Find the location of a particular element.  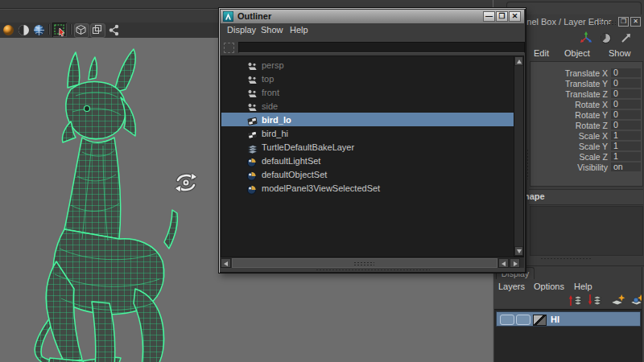

scroll-up-button is located at coordinates (518, 61).